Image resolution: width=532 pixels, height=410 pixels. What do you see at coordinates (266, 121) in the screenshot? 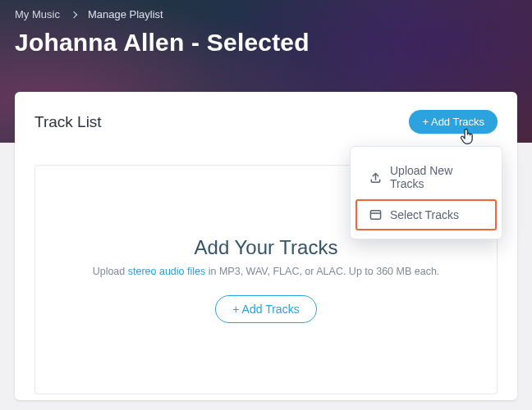
I see `card-header: Track List + Add Tracks Upload New Track…` at bounding box center [266, 121].